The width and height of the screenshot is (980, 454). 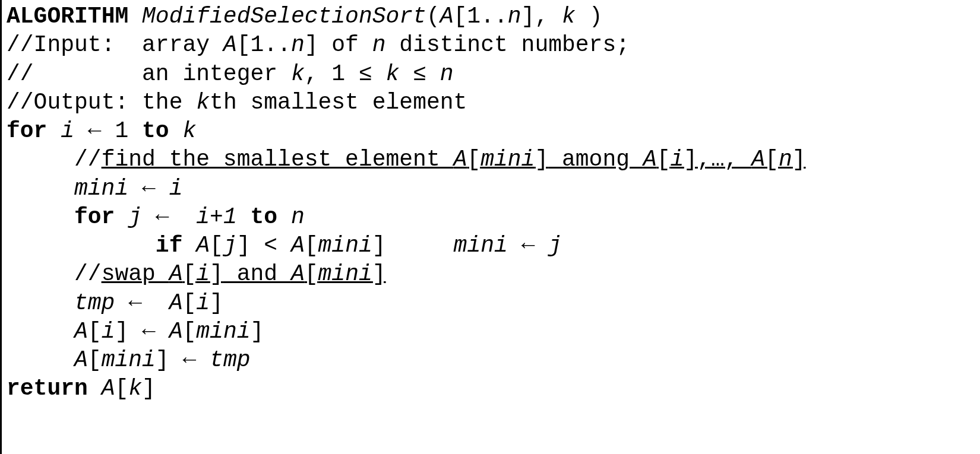 What do you see at coordinates (493, 303) in the screenshot?
I see `swap-1: tmp ← A[i]` at bounding box center [493, 303].